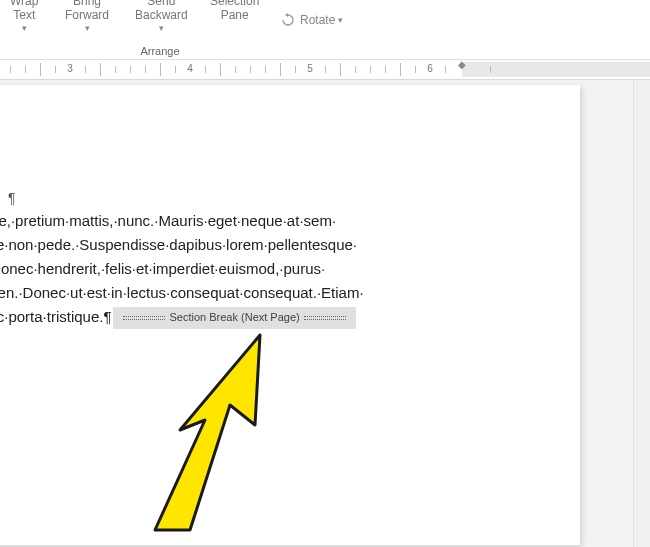  Describe the element at coordinates (234, 318) in the screenshot. I see `section-break-marker: Section Break (Next Page)` at that location.